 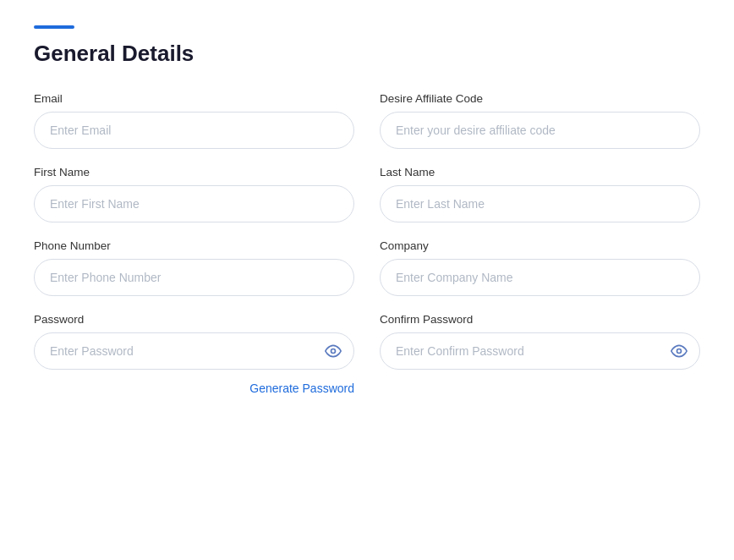 What do you see at coordinates (540, 351) in the screenshot?
I see `confirm-password-input` at bounding box center [540, 351].